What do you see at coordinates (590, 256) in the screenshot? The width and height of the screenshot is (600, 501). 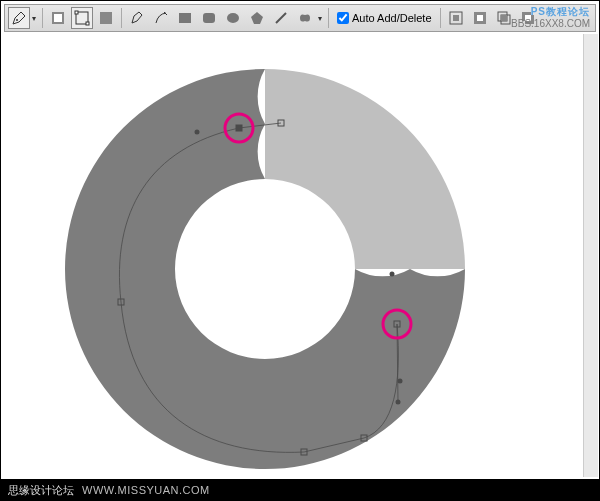 I see `vertical-scrollbar` at bounding box center [590, 256].